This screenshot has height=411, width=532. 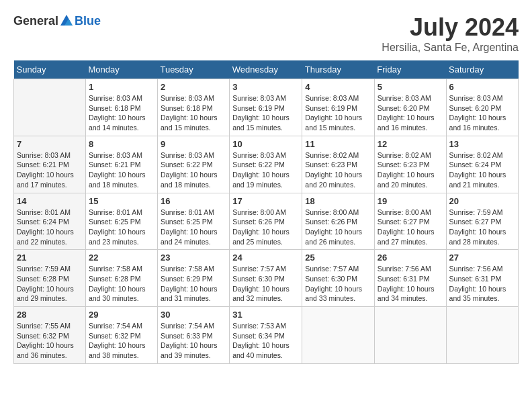 I want to click on table-row: 20Sunrise: 7:59 AM Sunset: 6:27 PM Dayli…, so click(x=482, y=222).